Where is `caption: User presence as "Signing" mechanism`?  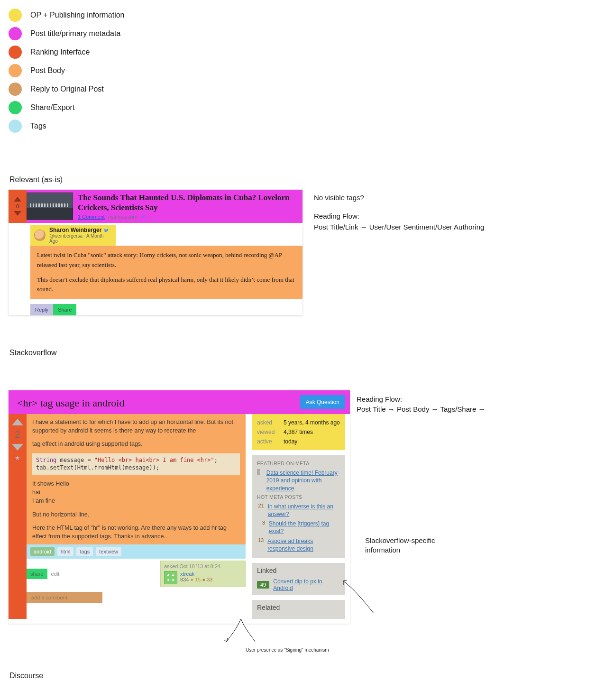
caption: User presence as "Signing" mechanism is located at coordinates (425, 650).